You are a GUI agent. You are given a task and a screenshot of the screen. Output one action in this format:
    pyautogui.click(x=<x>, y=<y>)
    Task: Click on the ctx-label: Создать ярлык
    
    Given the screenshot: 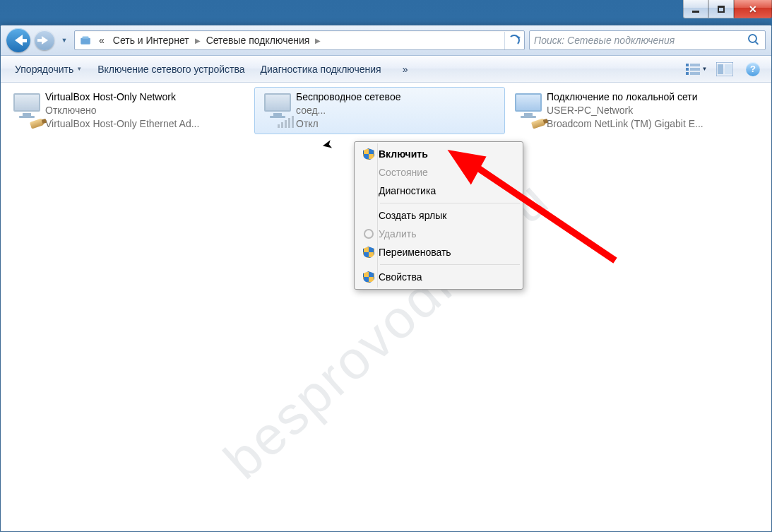 What is the action you would take?
    pyautogui.click(x=446, y=215)
    